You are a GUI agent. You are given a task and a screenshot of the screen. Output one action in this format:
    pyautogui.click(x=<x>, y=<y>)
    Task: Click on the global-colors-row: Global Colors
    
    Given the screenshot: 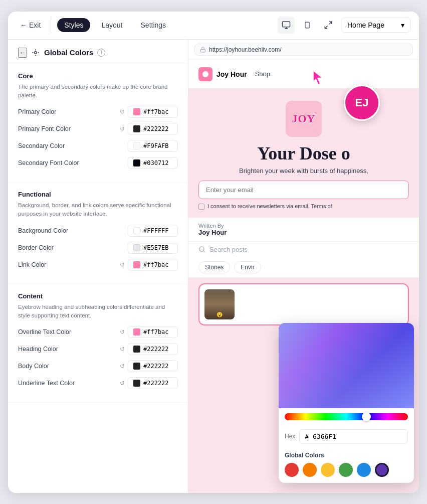 What is the action you would take?
    pyautogui.click(x=346, y=465)
    